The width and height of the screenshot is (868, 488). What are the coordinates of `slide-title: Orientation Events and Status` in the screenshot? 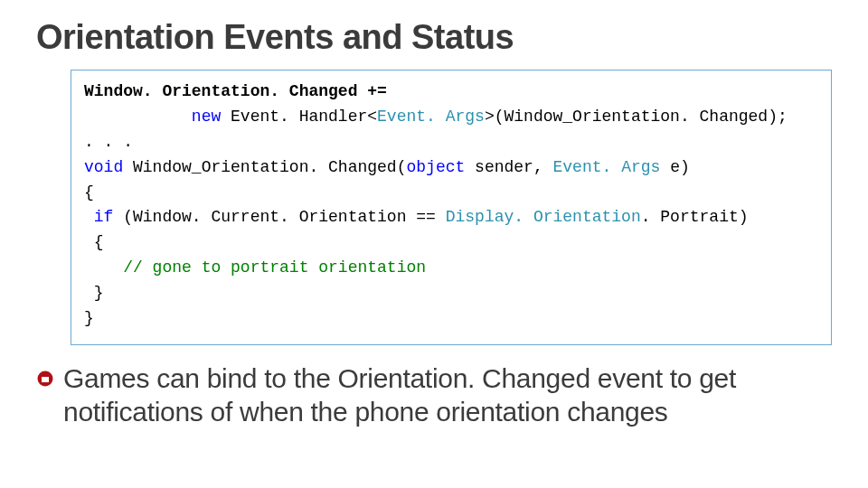 It's located at (434, 38).